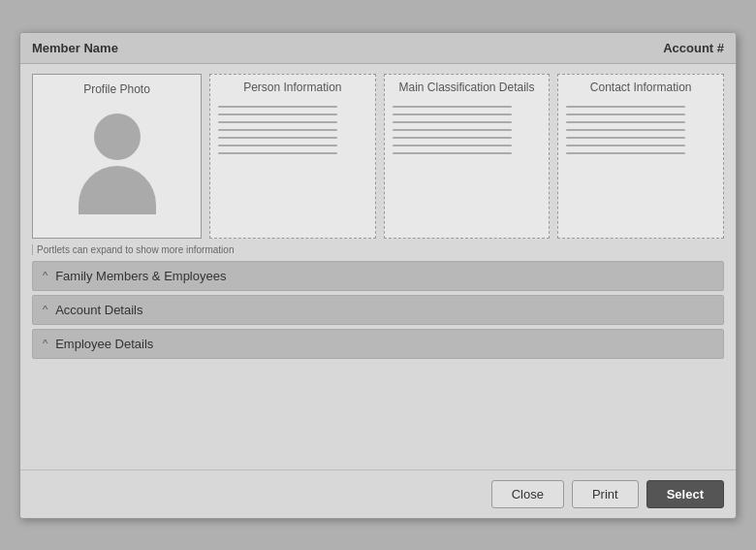 The image size is (756, 550). Describe the element at coordinates (685, 495) in the screenshot. I see `select-button: Select` at that location.